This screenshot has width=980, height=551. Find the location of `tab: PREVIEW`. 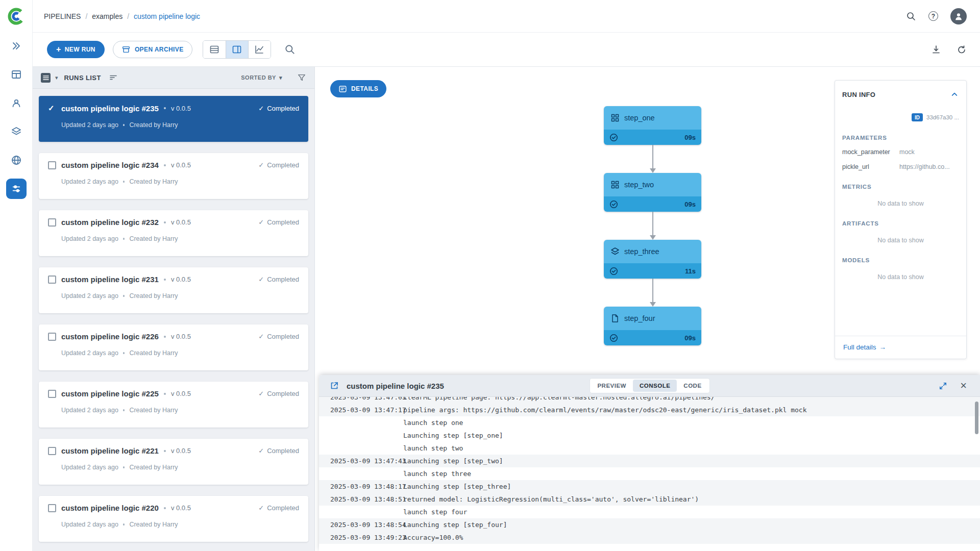

tab: PREVIEW is located at coordinates (611, 386).